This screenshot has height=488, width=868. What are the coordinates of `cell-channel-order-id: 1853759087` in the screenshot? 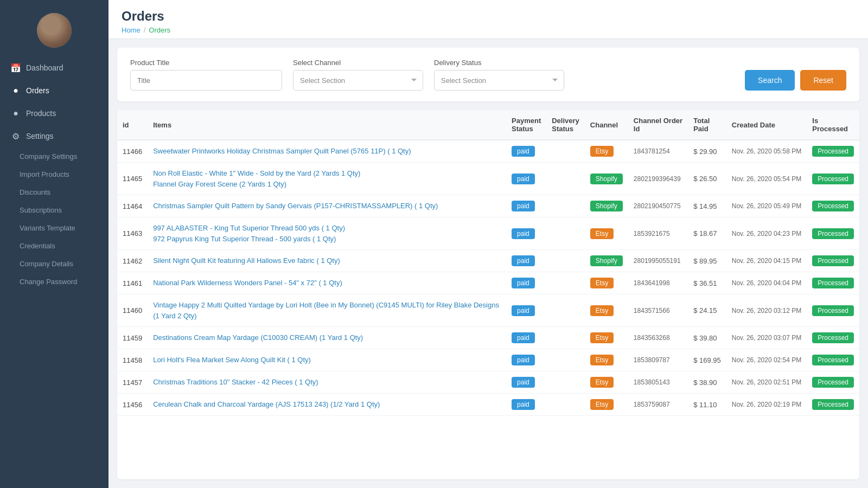 It's located at (658, 404).